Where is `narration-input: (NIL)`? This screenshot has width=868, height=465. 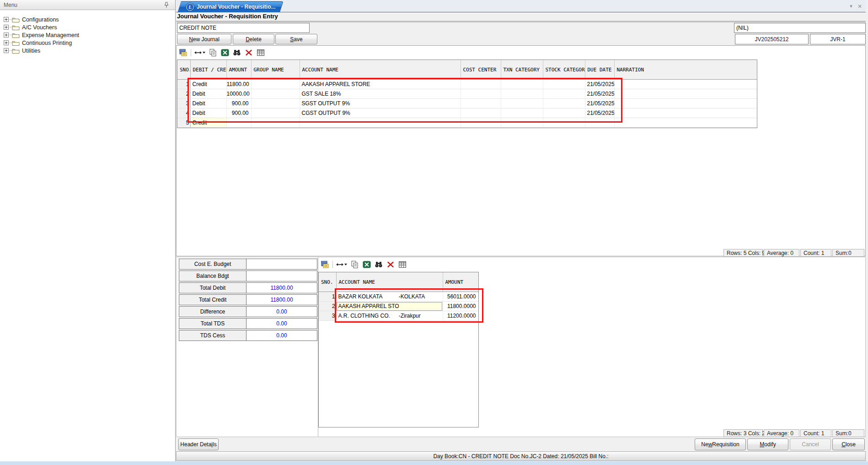
narration-input: (NIL) is located at coordinates (800, 28).